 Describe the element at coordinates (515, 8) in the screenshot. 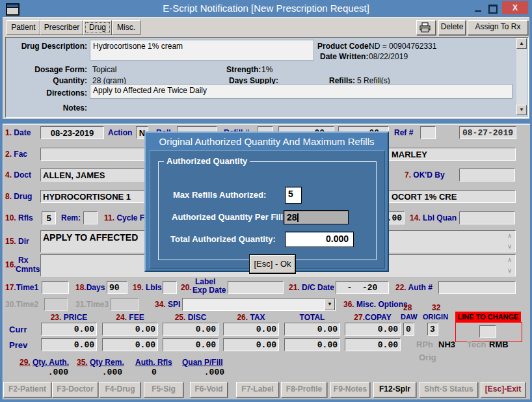

I see `close-icon: X` at that location.